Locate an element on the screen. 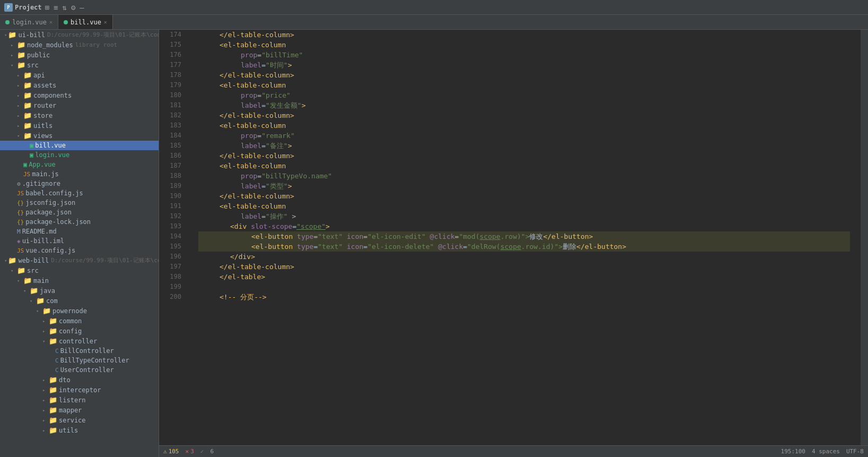  sidebar-item-package-json: {} package.json is located at coordinates (80, 212).